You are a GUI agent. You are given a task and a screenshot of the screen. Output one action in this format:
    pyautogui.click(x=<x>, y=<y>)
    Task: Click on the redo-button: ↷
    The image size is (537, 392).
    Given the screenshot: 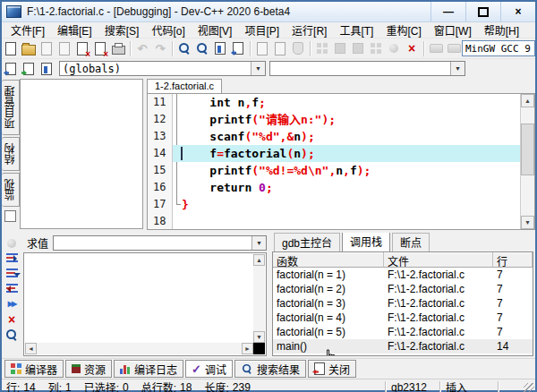 What is the action you would take?
    pyautogui.click(x=160, y=48)
    